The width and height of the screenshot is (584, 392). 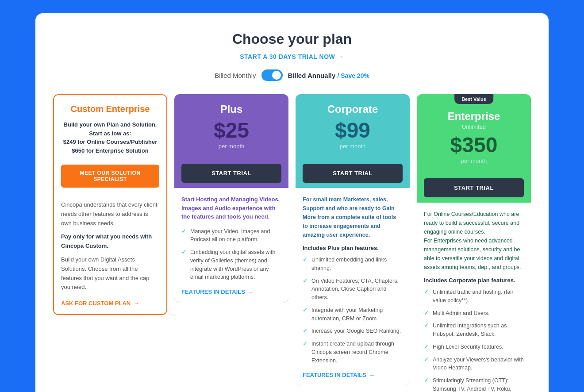 What do you see at coordinates (272, 75) in the screenshot?
I see `billing-toggle-switch` at bounding box center [272, 75].